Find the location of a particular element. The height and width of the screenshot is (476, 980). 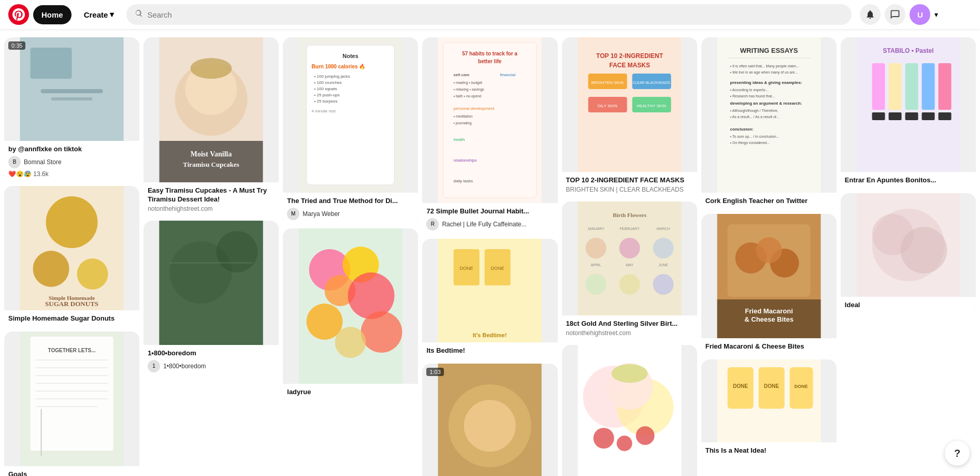

pin-card: 57 habits to track for a better life sel… is located at coordinates (490, 136).